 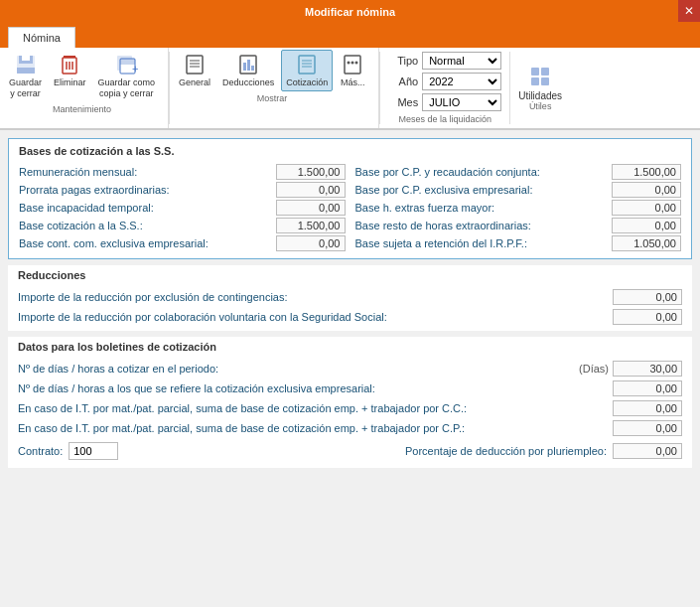 I want to click on prorrata-row: Prorrata pagas extraordinarias:, so click(x=183, y=190).